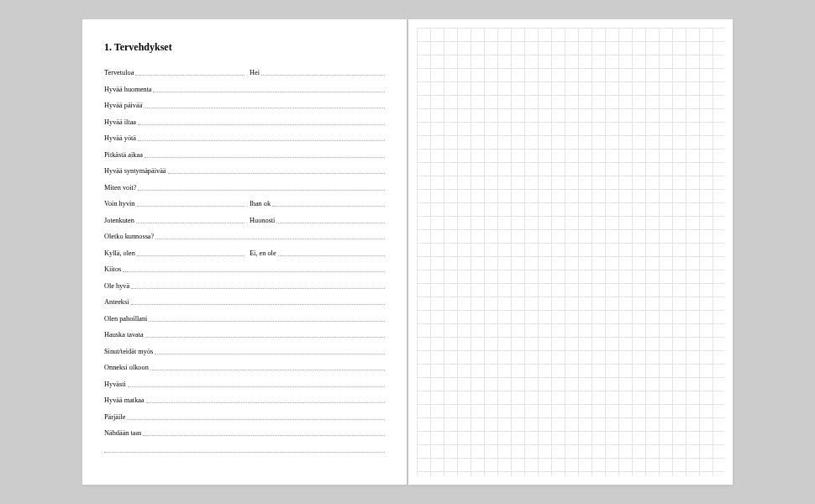  I want to click on vocab-row: Olen pahoillani, so click(244, 318).